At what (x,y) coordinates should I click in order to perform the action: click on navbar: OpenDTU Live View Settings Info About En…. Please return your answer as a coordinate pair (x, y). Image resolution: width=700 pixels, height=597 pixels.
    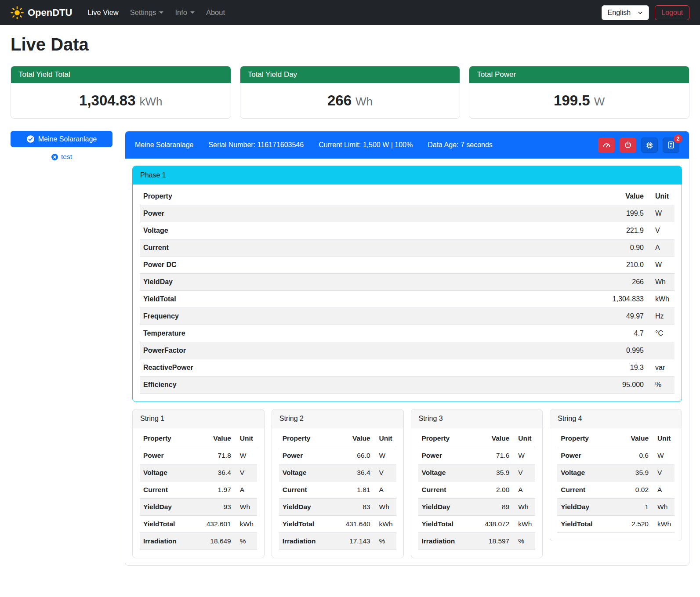
    Looking at the image, I should click on (350, 12).